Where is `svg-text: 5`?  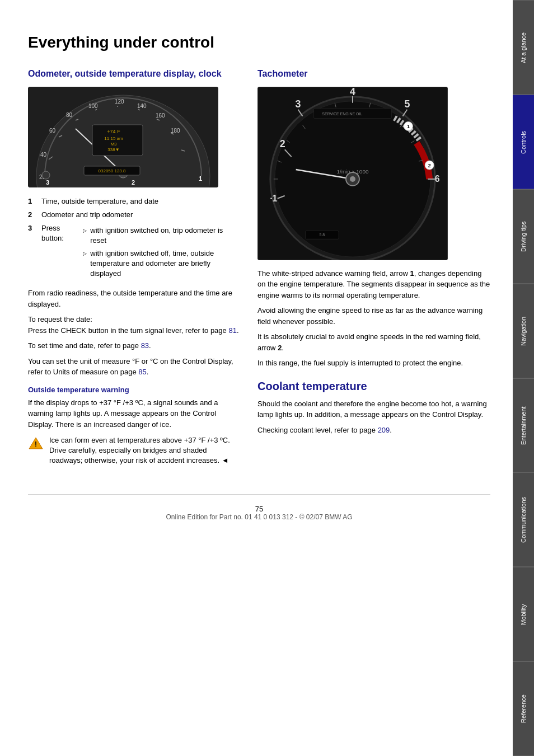 svg-text: 5 is located at coordinates (407, 104).